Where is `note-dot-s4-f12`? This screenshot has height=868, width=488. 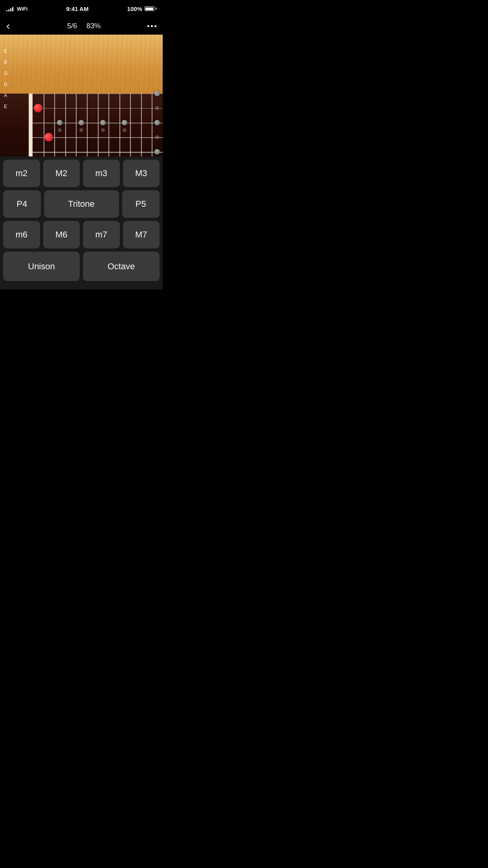
note-dot-s4-f12 is located at coordinates (157, 152).